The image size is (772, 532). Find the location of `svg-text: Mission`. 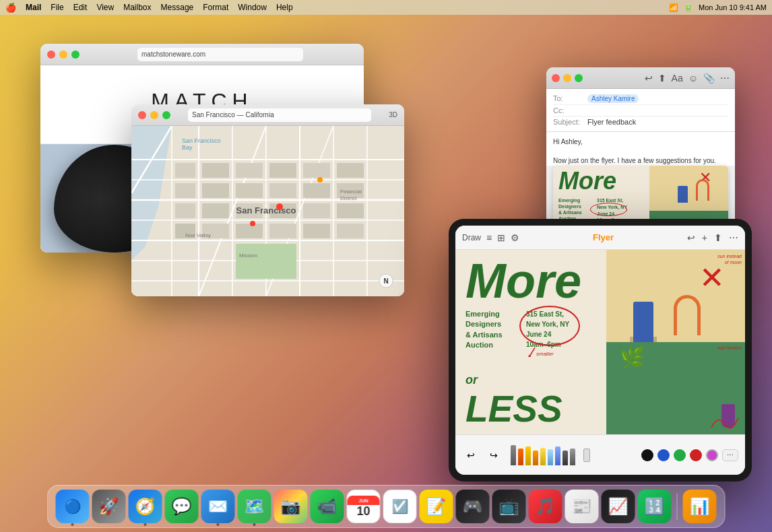

svg-text: Mission is located at coordinates (248, 256).